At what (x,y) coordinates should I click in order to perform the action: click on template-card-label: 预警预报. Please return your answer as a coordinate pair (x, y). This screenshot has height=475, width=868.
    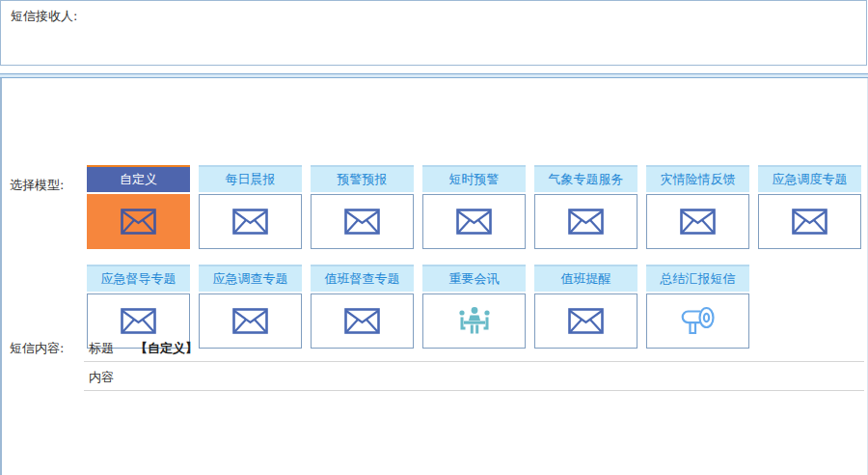
    Looking at the image, I should click on (363, 179).